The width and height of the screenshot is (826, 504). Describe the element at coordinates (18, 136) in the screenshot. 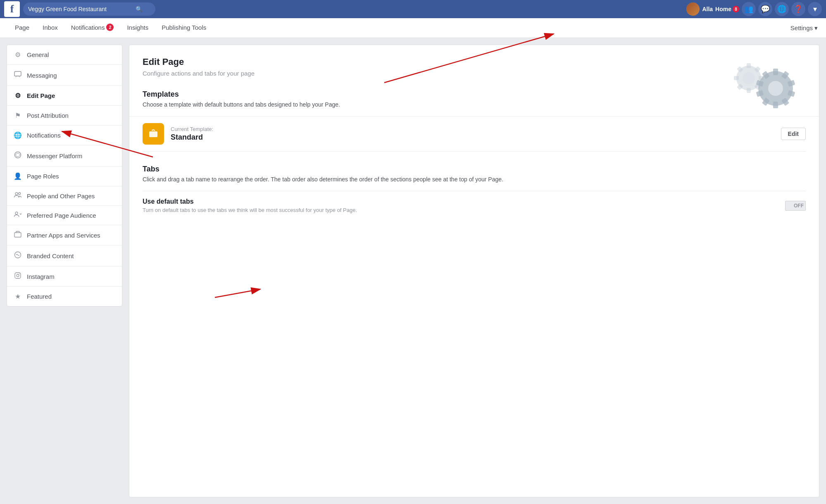

I see `notifications-globe-icon: 🌐` at that location.